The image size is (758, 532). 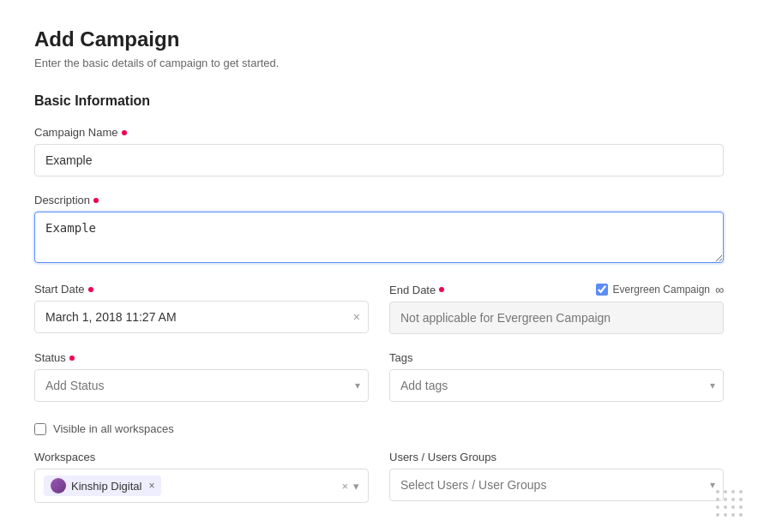 What do you see at coordinates (202, 358) in the screenshot?
I see `status-label: Status` at bounding box center [202, 358].